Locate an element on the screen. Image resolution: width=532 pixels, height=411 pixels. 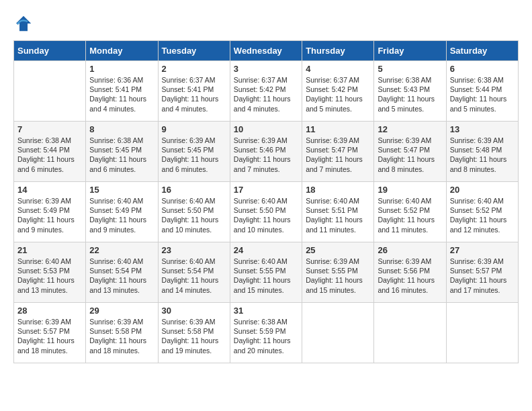
calendar-cell: 13Sunrise: 6:39 AMSunset: 5:48 PMDayligh… is located at coordinates (482, 152).